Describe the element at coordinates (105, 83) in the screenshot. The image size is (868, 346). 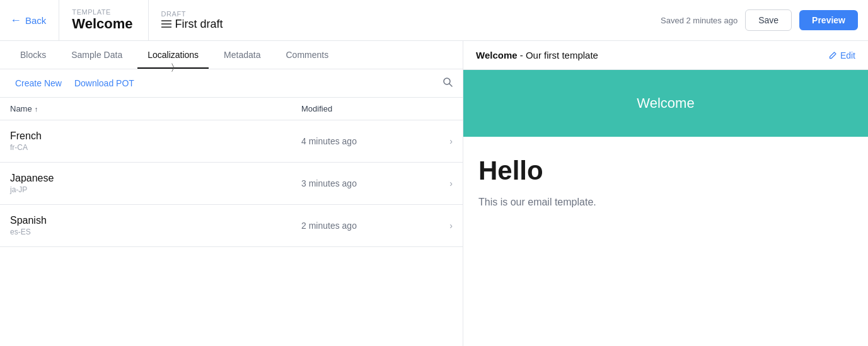
I see `download-pot-button: Download POT` at that location.